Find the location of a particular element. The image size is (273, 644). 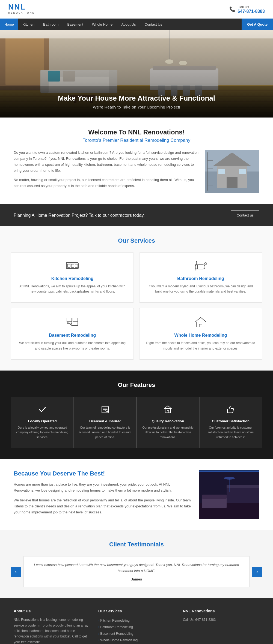

service-basement-desc: We are skilled in turning your dull and … is located at coordinates (72, 346).